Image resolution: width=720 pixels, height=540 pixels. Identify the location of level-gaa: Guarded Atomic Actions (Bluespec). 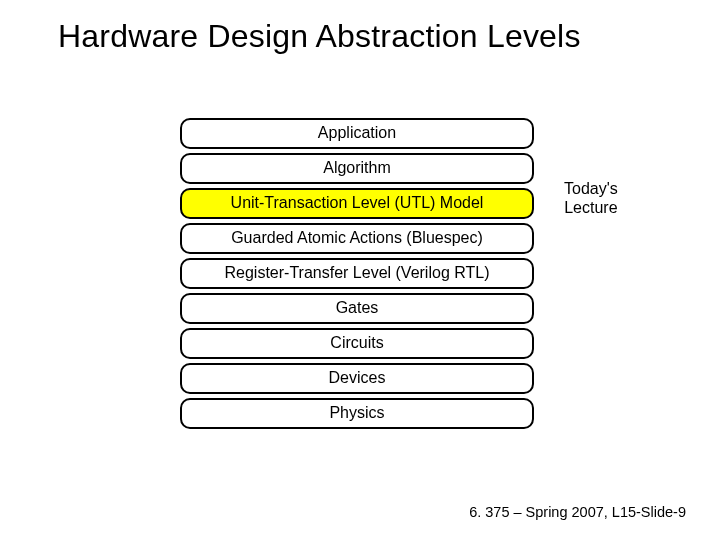
(357, 238).